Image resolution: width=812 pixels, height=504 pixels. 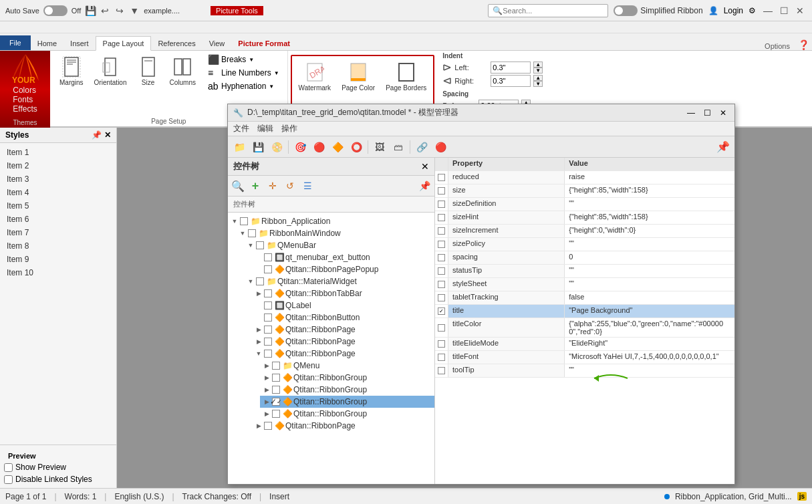 I want to click on cb-qm, so click(x=276, y=366).